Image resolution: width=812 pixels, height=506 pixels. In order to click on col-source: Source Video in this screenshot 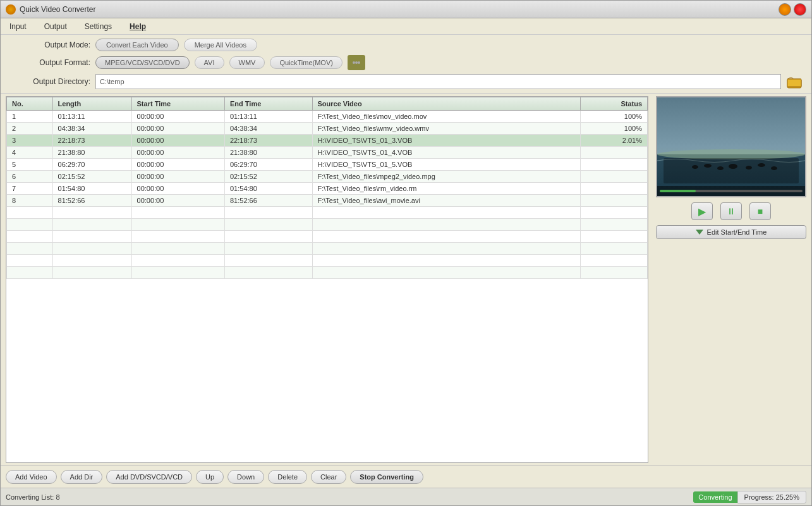, I will do `click(446, 104)`.